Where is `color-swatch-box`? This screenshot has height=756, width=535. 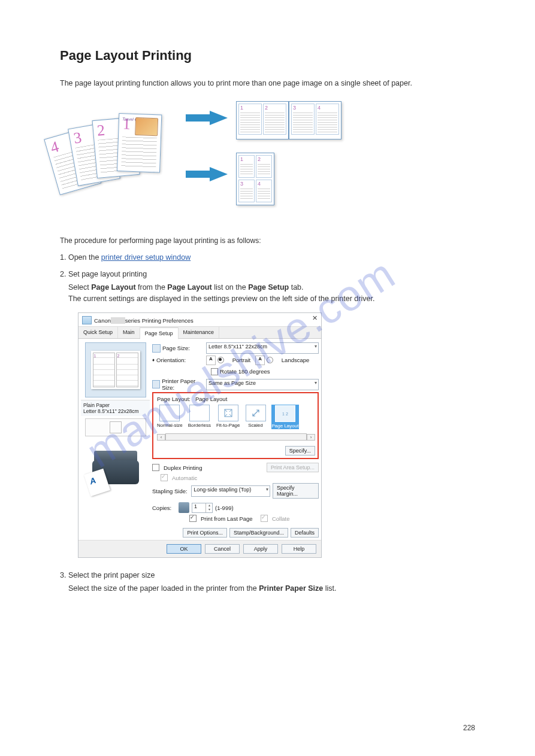
color-swatch-box is located at coordinates (116, 427).